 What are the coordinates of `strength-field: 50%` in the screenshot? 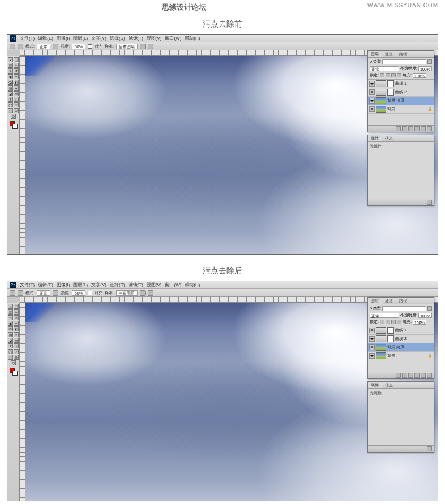 It's located at (79, 46).